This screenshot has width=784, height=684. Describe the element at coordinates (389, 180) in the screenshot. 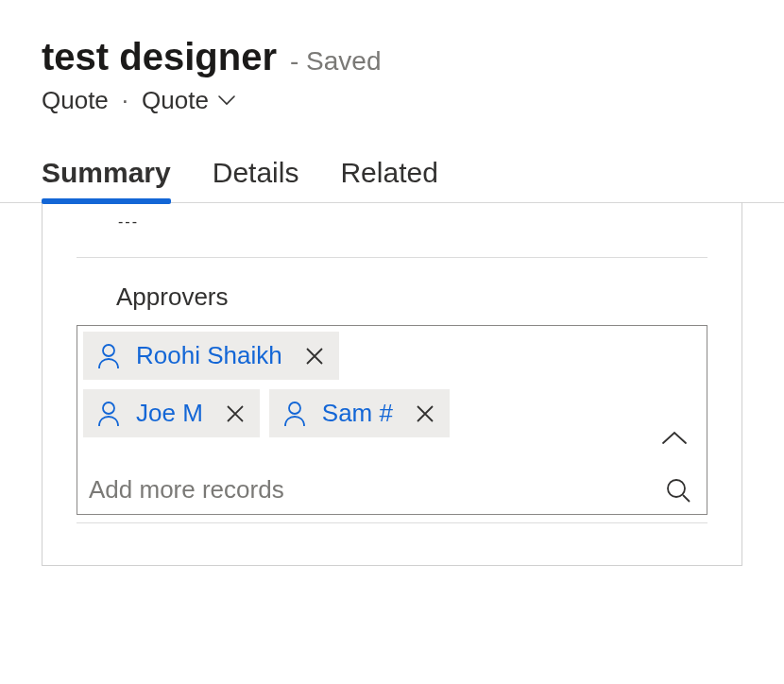

I see `tab-related: Related` at that location.